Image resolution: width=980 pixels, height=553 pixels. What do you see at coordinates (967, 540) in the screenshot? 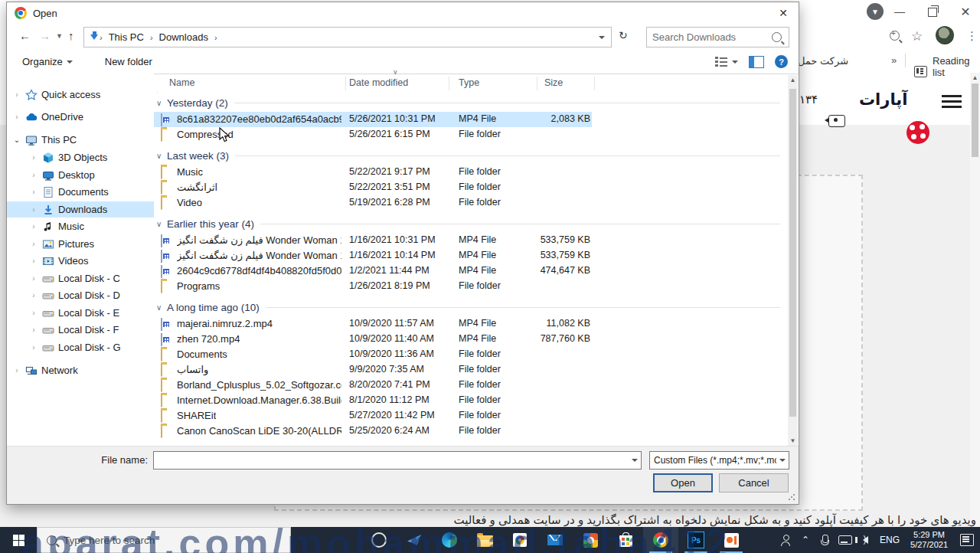
I see `action-center-icon` at bounding box center [967, 540].